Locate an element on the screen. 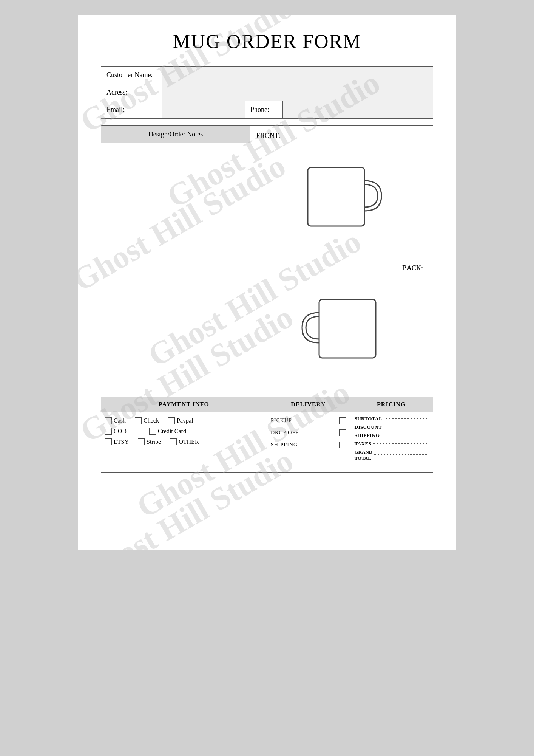  pickup-label: PICKUP is located at coordinates (281, 421).